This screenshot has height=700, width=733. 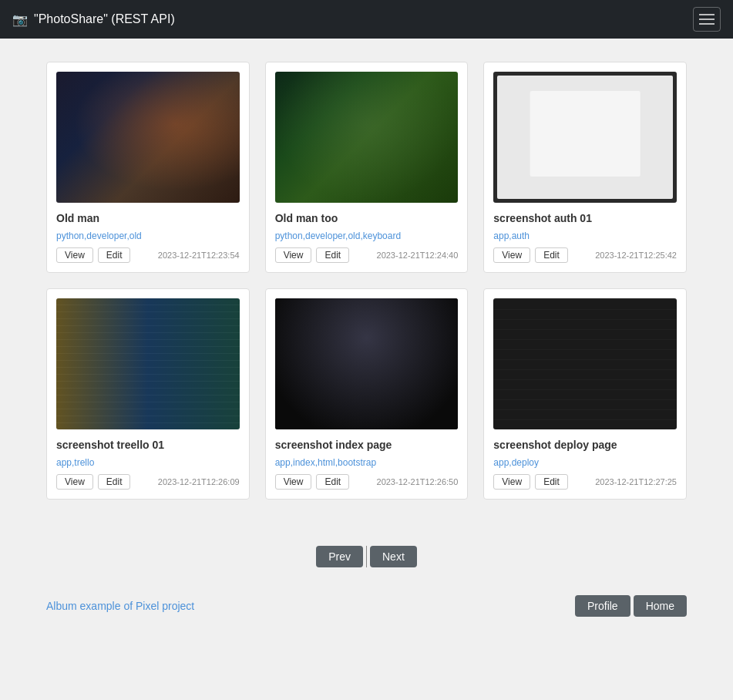 I want to click on photo-title: screenshot deploy page, so click(x=585, y=445).